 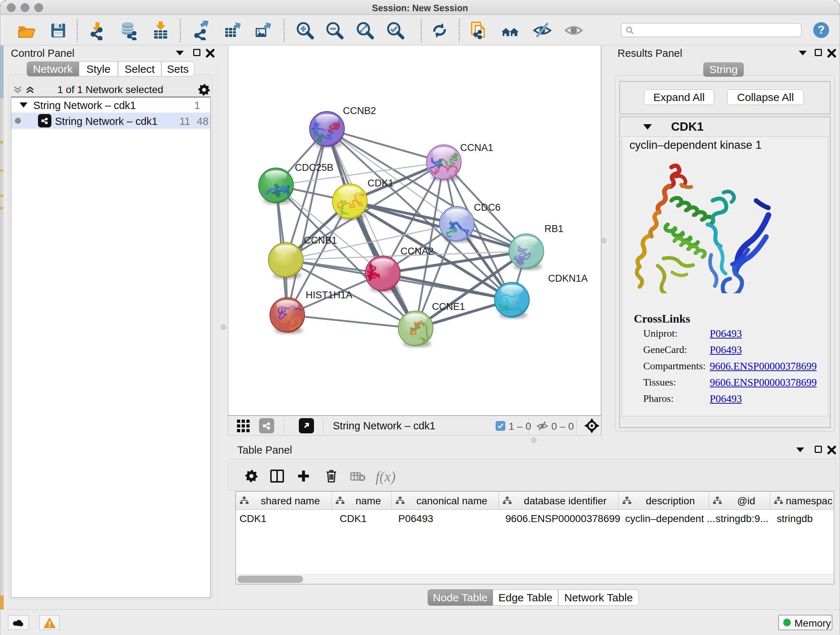 What do you see at coordinates (568, 278) in the screenshot?
I see `svg-text: CDKN1A` at bounding box center [568, 278].